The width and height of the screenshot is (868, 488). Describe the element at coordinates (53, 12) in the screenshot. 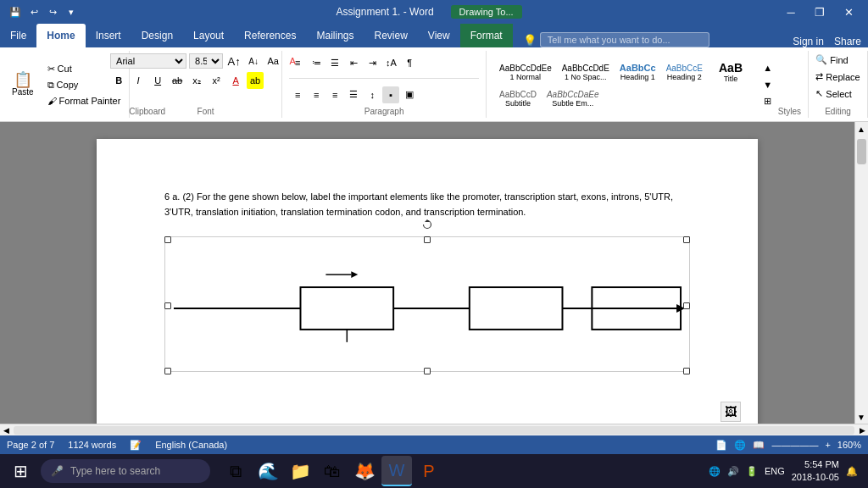

I see `redo-button: ↪` at that location.